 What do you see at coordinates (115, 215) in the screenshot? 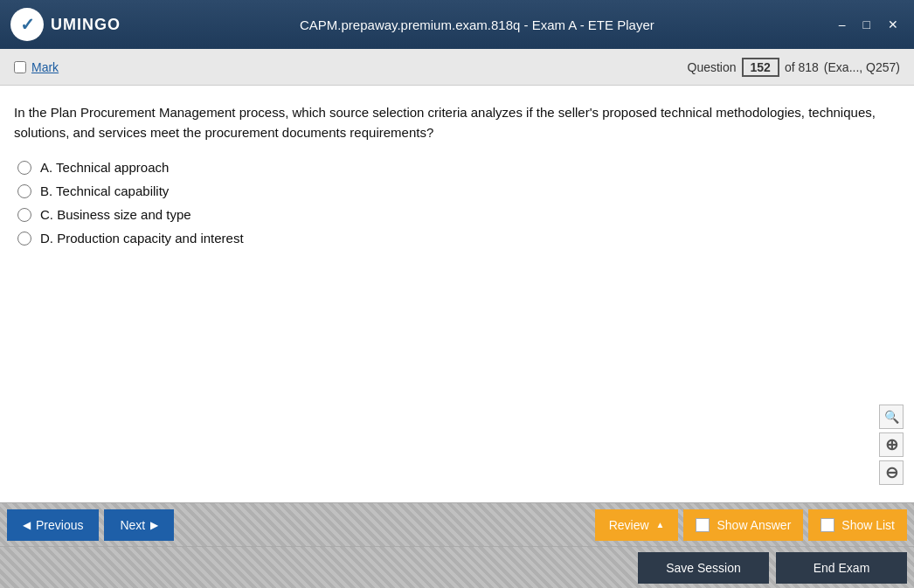
I see `option-c-label: C. Business size and type` at bounding box center [115, 215].